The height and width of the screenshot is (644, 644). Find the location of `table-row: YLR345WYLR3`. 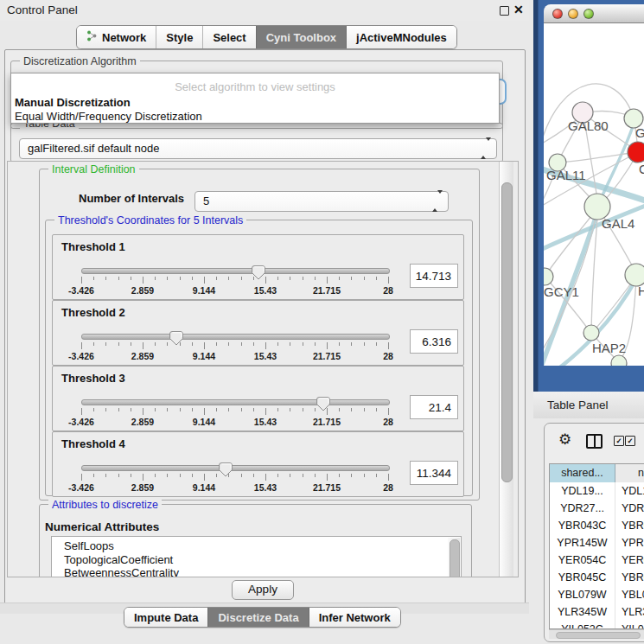

table-row: YLR345WYLR3 is located at coordinates (596, 612).